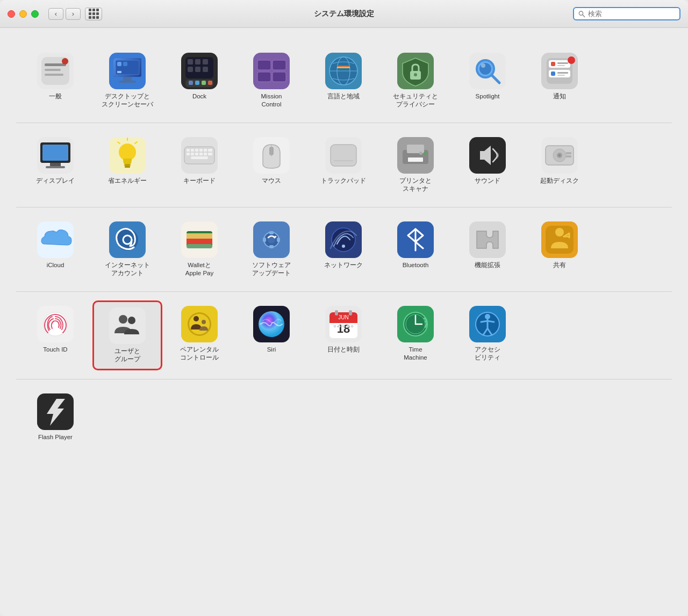 This screenshot has width=688, height=616. What do you see at coordinates (343, 165) in the screenshot?
I see `pref-trackpad: トラックパッド` at bounding box center [343, 165].